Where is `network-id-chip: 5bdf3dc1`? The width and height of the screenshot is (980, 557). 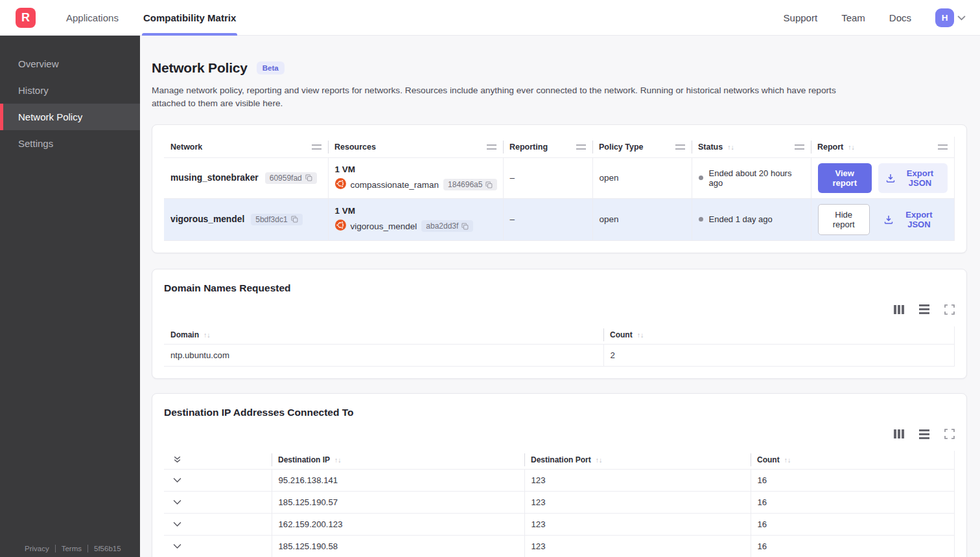 network-id-chip: 5bdf3dc1 is located at coordinates (276, 220).